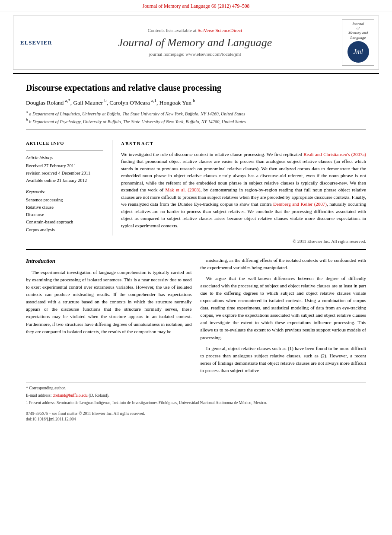  Describe the element at coordinates (109, 317) in the screenshot. I see `body-left-column: Introduction The experimental investigat…` at that location.